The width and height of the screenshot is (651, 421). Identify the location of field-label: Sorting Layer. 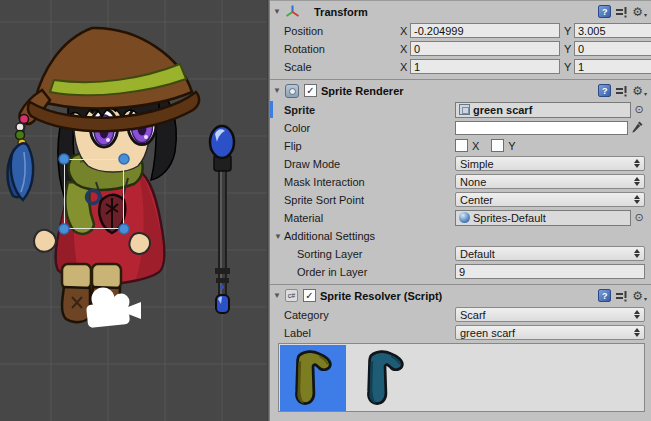
(362, 254).